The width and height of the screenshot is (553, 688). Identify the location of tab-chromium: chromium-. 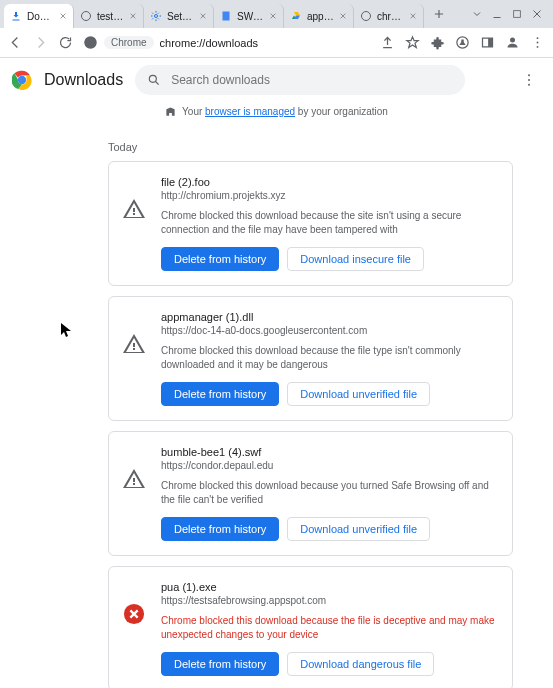
(389, 16).